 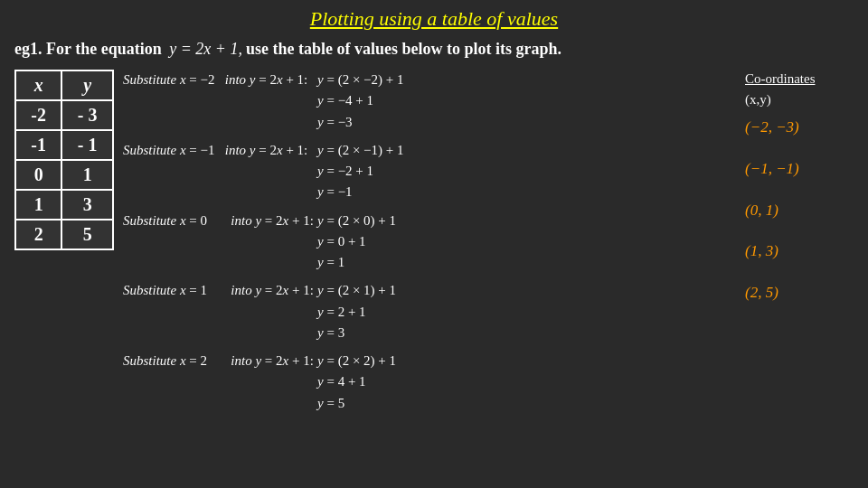 I want to click on table-row: 0 1, so click(x=64, y=175).